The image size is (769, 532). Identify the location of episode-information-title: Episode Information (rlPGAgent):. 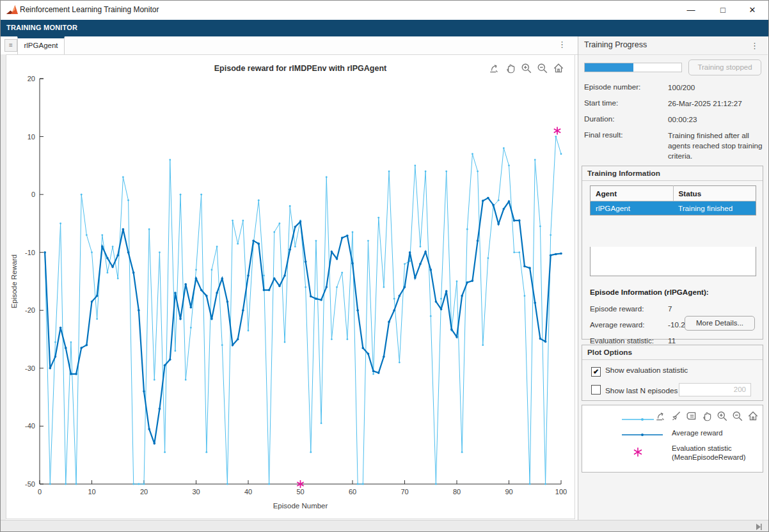
(649, 292).